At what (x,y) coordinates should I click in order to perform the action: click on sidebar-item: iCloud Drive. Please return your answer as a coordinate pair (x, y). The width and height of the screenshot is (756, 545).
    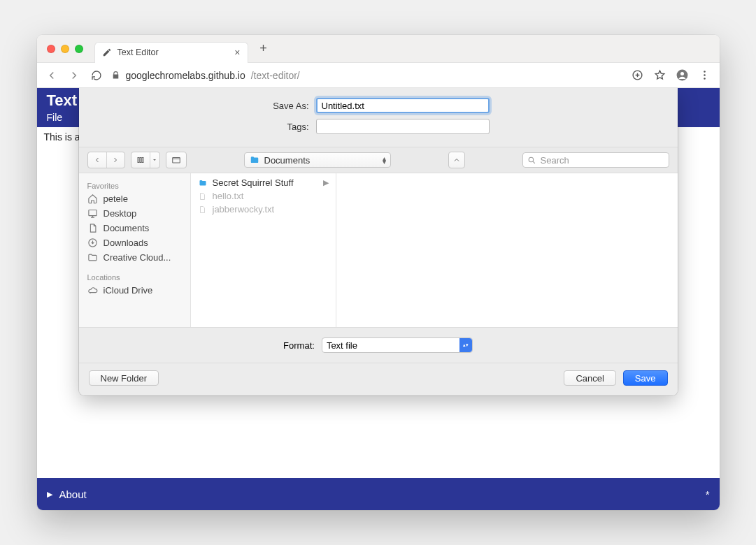
    Looking at the image, I should click on (134, 291).